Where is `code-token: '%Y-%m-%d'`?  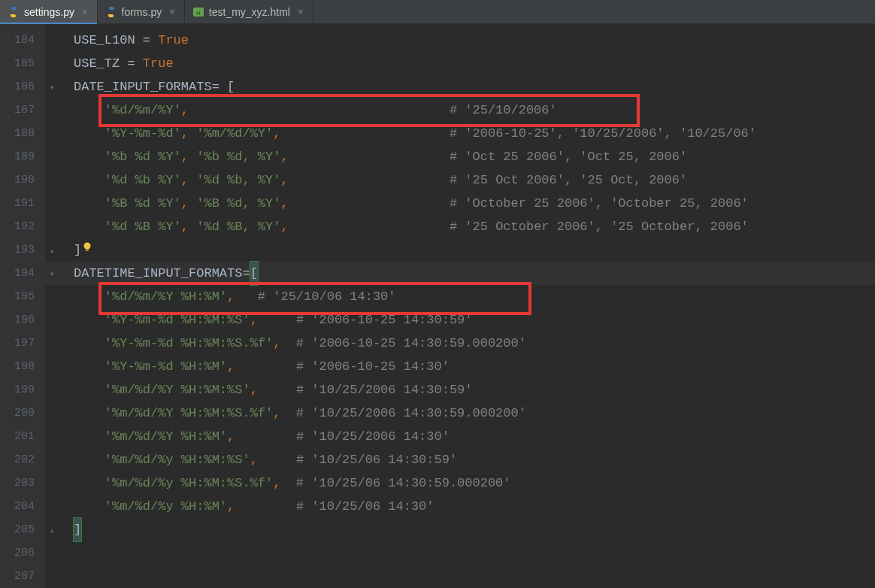
code-token: '%Y-%m-%d' is located at coordinates (143, 134).